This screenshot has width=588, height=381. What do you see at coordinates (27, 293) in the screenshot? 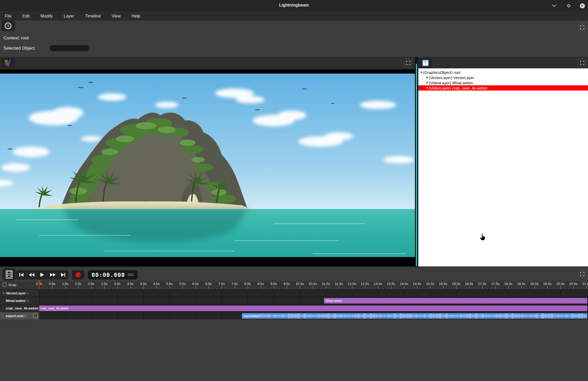
I see `track-type-badge: [L]` at bounding box center [27, 293].